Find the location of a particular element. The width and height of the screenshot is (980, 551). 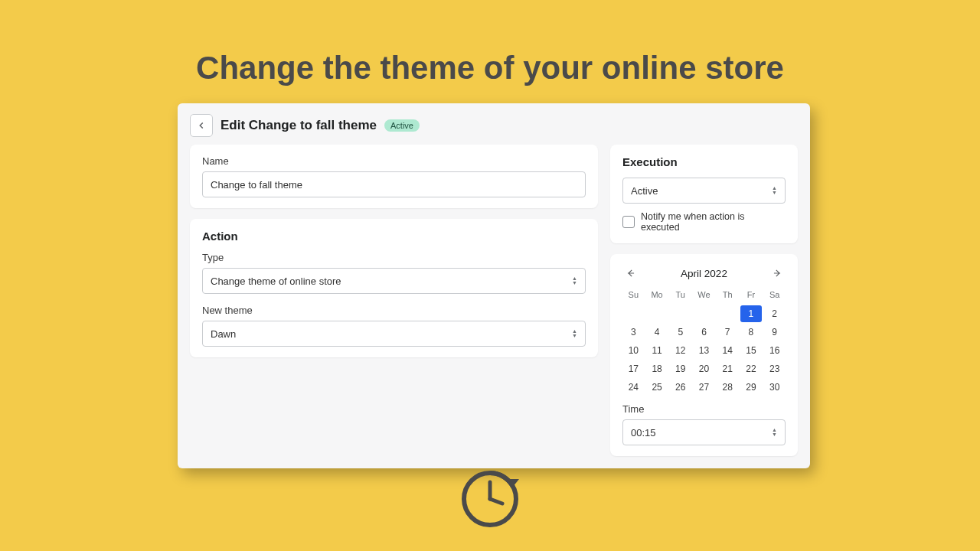

new-theme-label: New theme is located at coordinates (394, 311).